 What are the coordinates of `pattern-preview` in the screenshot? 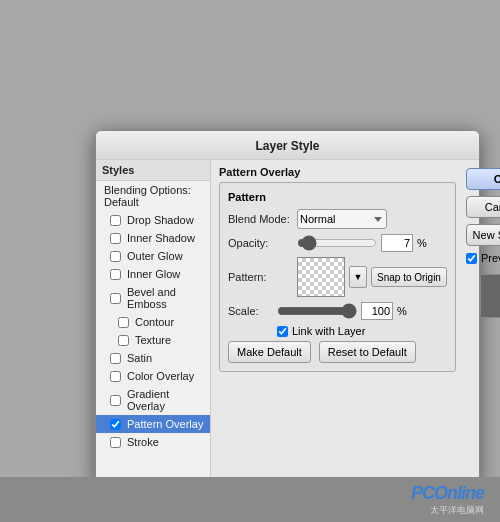 It's located at (321, 277).